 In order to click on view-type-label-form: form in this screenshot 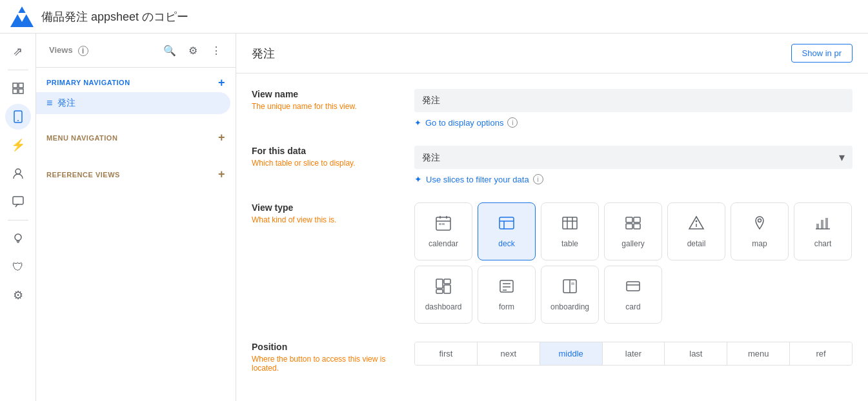, I will do `click(507, 307)`.